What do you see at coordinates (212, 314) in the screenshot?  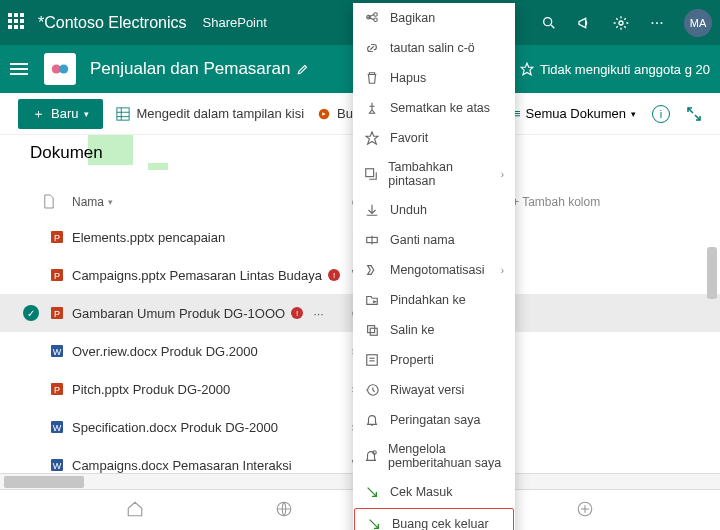 I see `file-name: Gambaran Umum Produk DG-1OOO ! ···` at bounding box center [212, 314].